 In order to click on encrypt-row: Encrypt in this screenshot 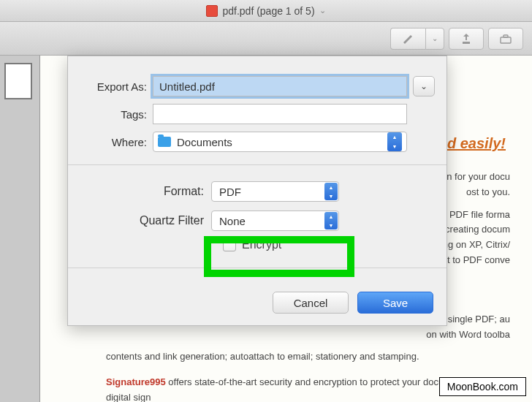, I will do `click(329, 245)`.